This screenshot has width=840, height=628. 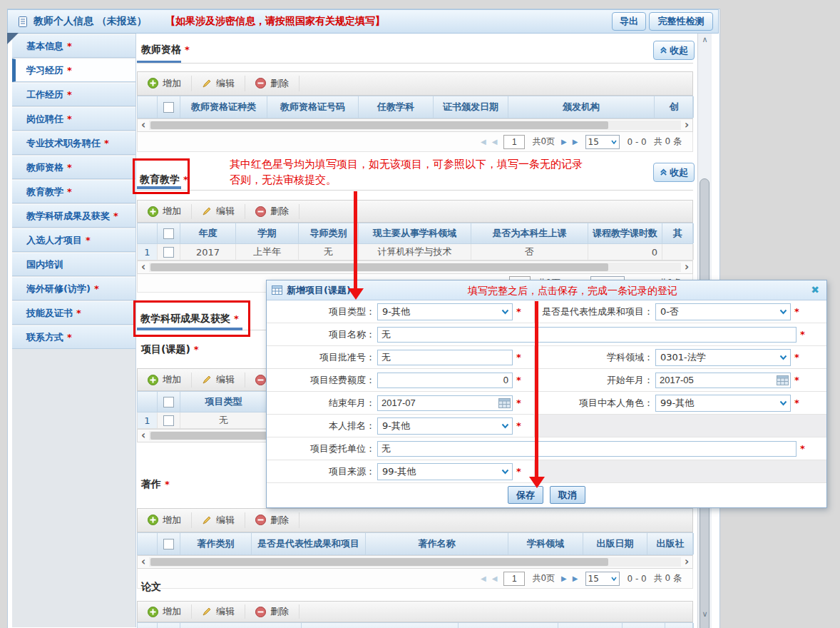 I want to click on collapse-button-edu-teaching: 收起, so click(x=674, y=173).